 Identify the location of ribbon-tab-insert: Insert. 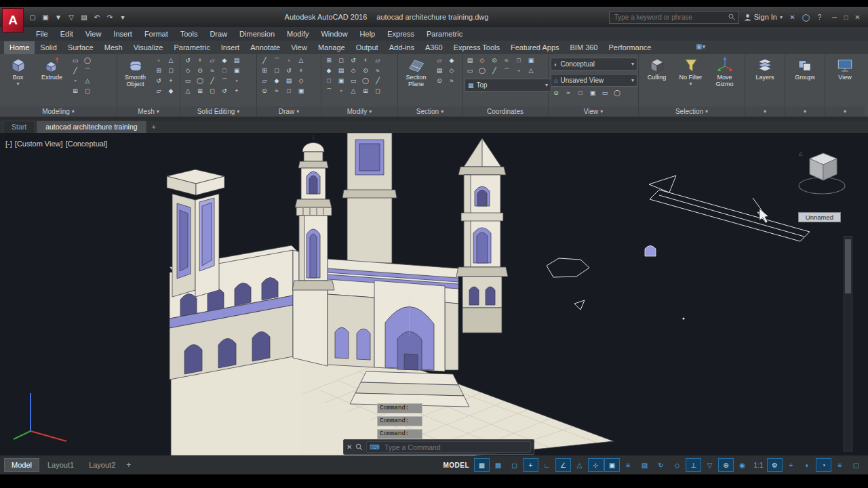
(231, 47).